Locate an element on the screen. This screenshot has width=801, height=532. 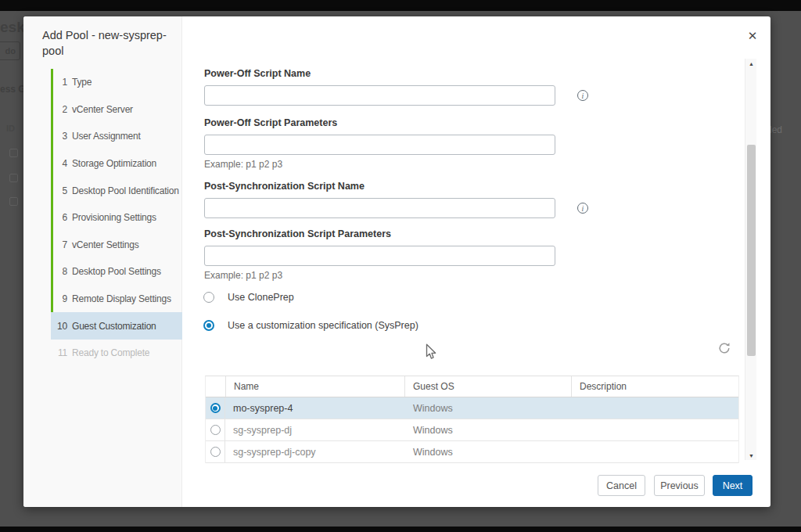
radio-label: Use ClonePrep is located at coordinates (261, 297).